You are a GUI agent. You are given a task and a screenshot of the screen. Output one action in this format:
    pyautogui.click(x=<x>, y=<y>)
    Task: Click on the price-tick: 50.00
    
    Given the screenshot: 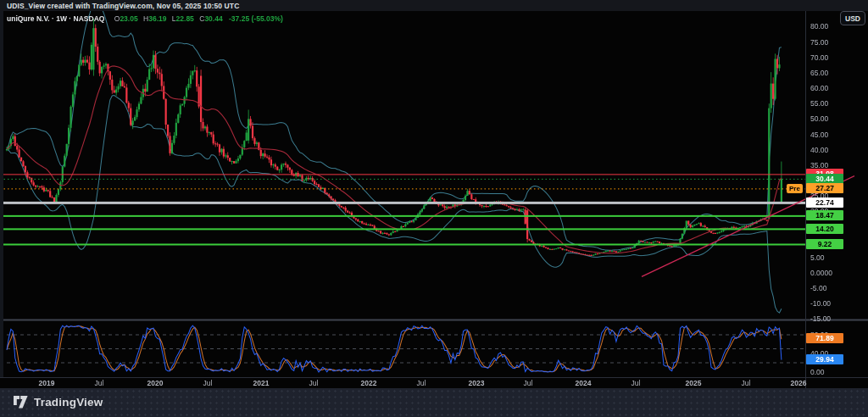 What is the action you would take?
    pyautogui.click(x=819, y=119)
    